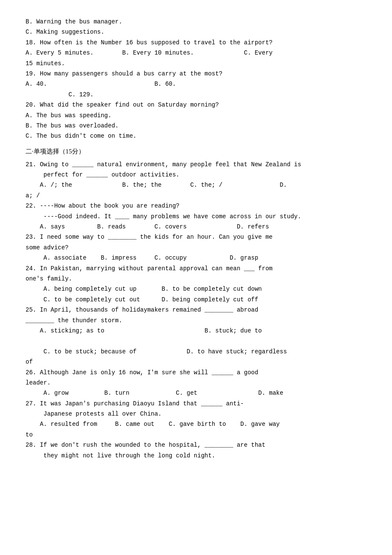 Image resolution: width=392 pixels, height=555 pixels. I want to click on section-2-header: 二·单项选择（15分）, so click(196, 151).